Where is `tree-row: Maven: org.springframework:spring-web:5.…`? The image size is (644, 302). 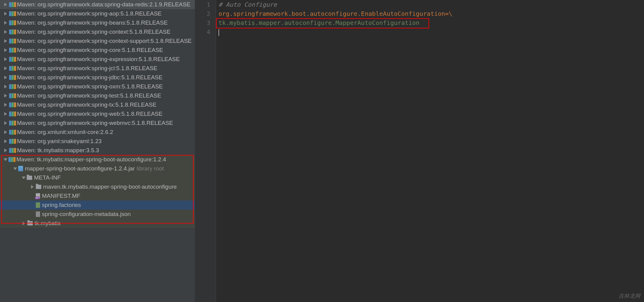 tree-row: Maven: org.springframework:spring-web:5.… is located at coordinates (97, 114).